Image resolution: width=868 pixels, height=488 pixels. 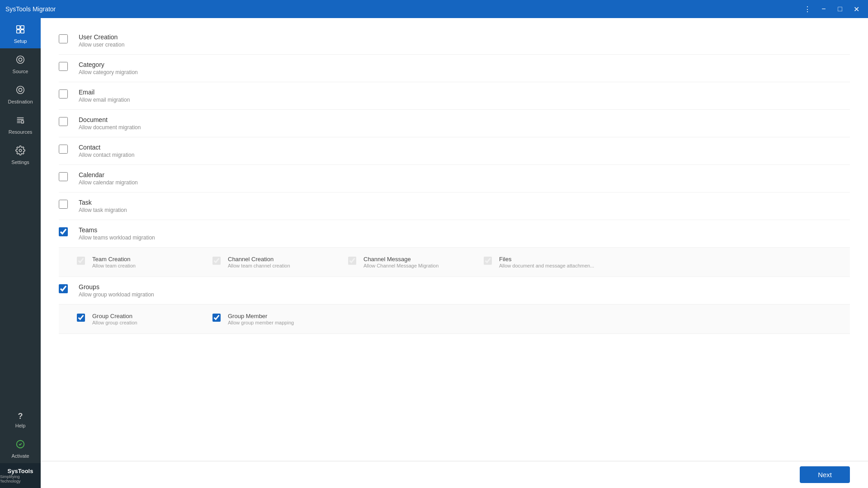 I want to click on teams-text: TeamsAllow teams workload migration, so click(x=117, y=234).